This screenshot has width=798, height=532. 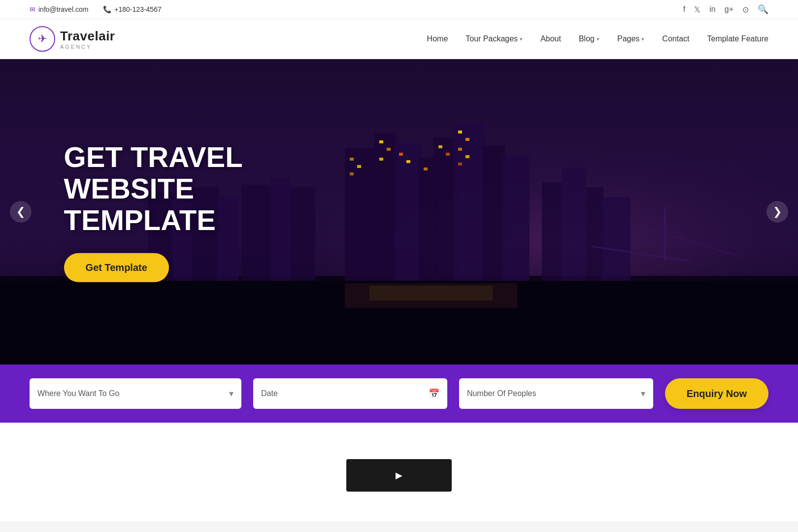 I want to click on people-label: Number Of Peoples, so click(x=501, y=394).